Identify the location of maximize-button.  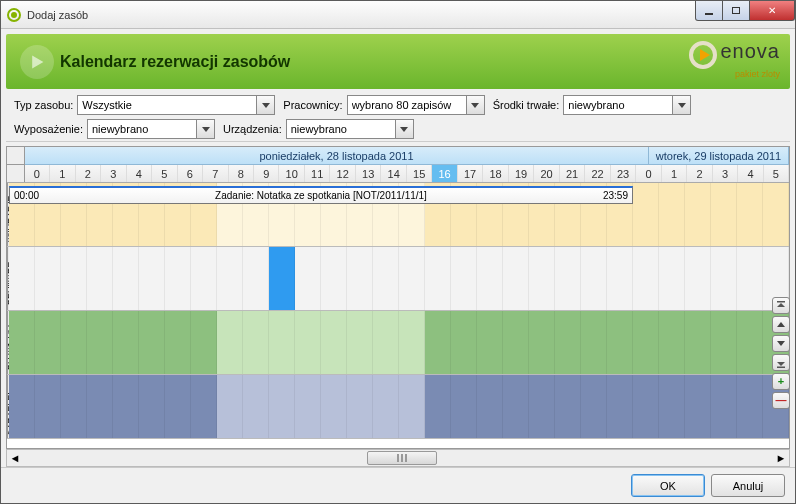
(736, 11).